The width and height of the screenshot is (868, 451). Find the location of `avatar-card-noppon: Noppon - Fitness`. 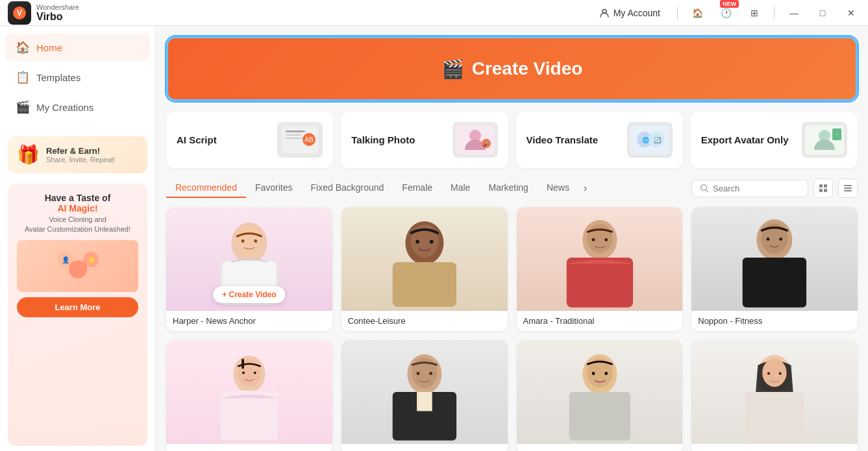

avatar-card-noppon: Noppon - Fitness is located at coordinates (775, 269).